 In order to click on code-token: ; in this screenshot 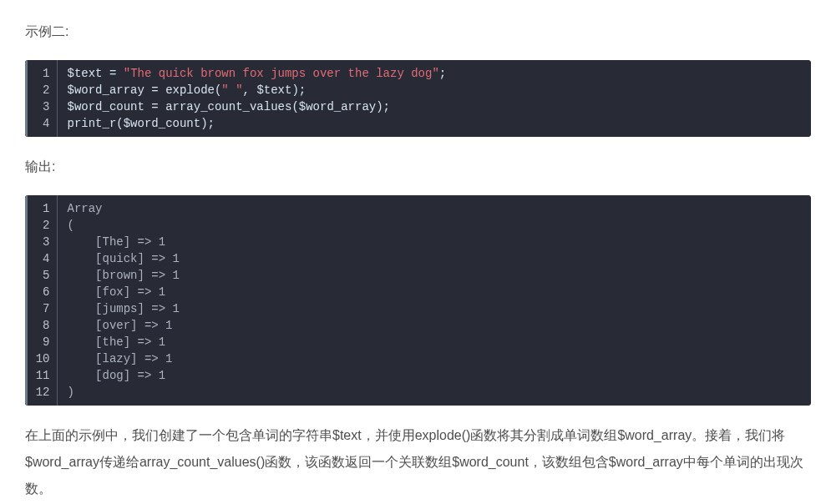, I will do `click(443, 73)`.